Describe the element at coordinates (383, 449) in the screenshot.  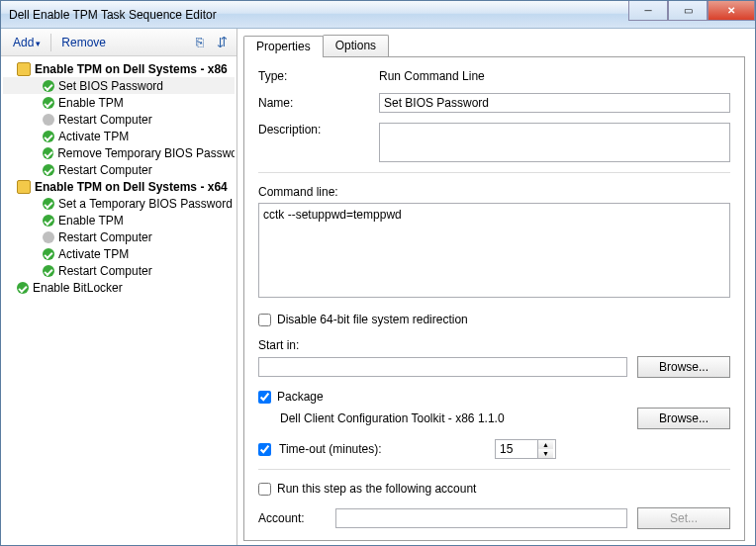
I see `timeout-label: Time-out (minutes):` at that location.